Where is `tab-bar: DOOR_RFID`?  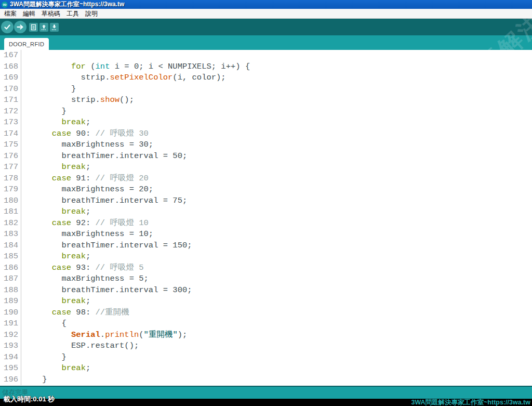 tab-bar: DOOR_RFID is located at coordinates (266, 43).